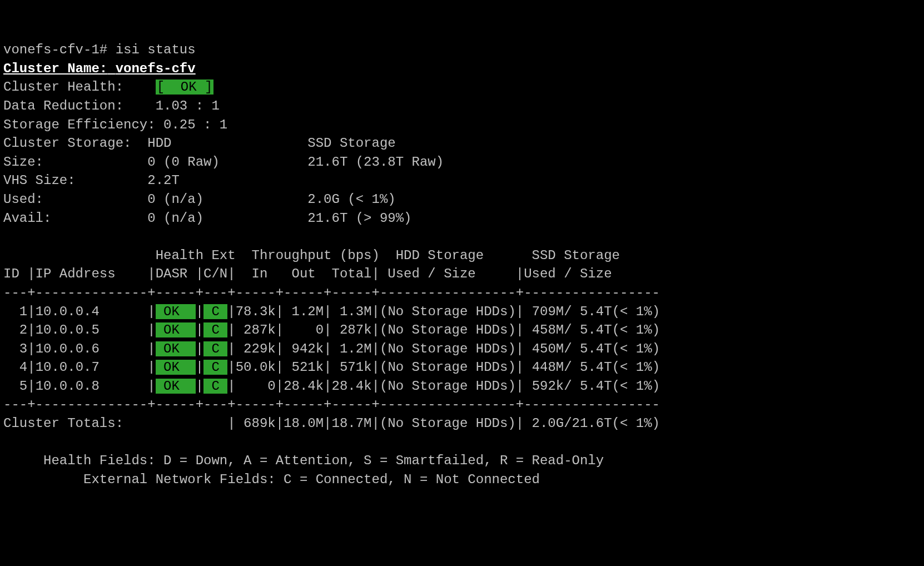  What do you see at coordinates (331, 349) in the screenshot?
I see `node-row: 3|10.0.0.6 | OK | C | 229k| 942k| 1.2M|(…` at bounding box center [331, 349].